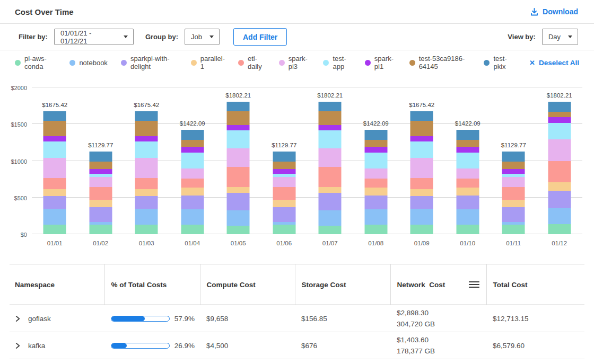  I want to click on col-header-compute: Compute Cost, so click(247, 285).